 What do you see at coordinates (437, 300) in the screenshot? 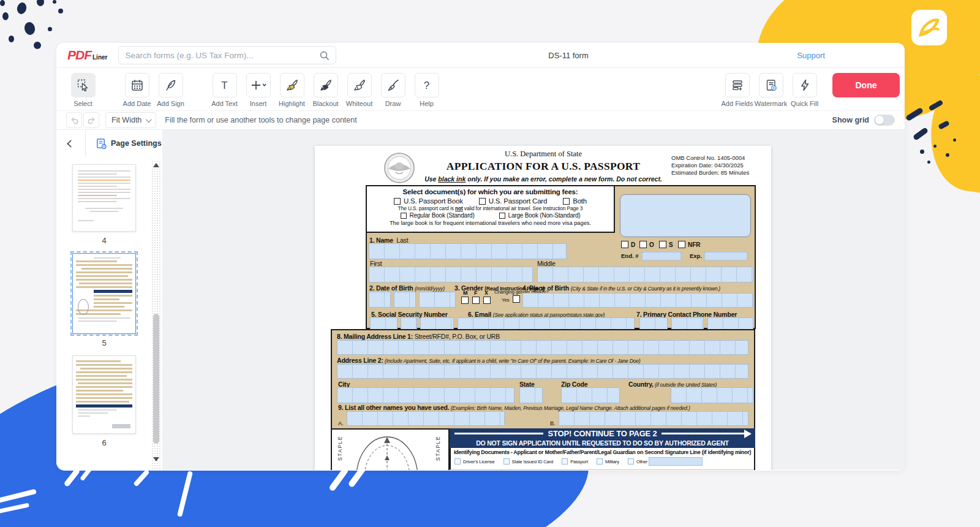
I see `dob-year-field` at bounding box center [437, 300].